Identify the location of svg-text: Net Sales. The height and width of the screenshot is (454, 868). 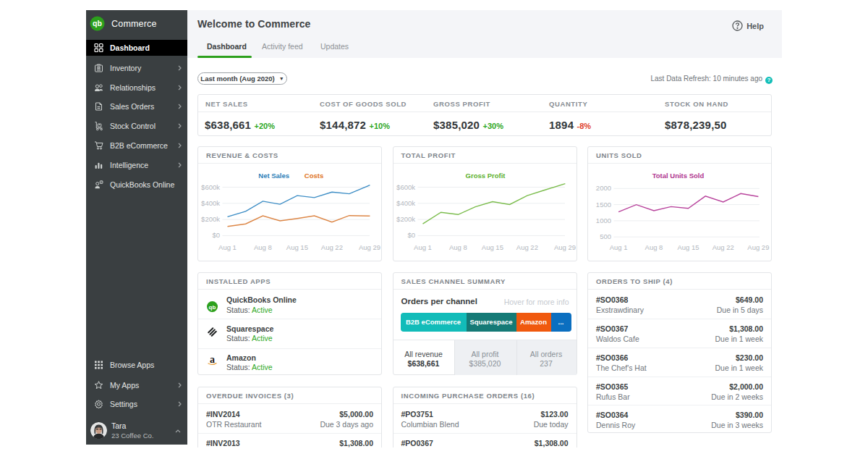
(273, 175).